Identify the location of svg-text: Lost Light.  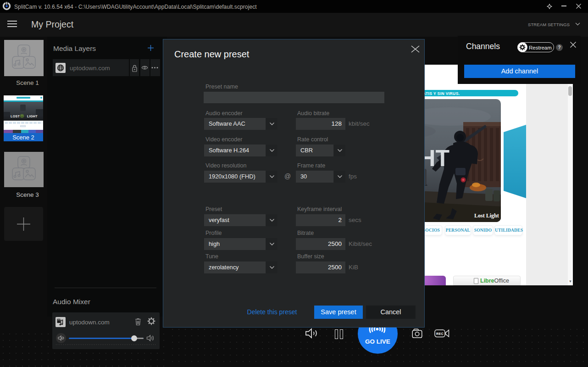
(487, 216).